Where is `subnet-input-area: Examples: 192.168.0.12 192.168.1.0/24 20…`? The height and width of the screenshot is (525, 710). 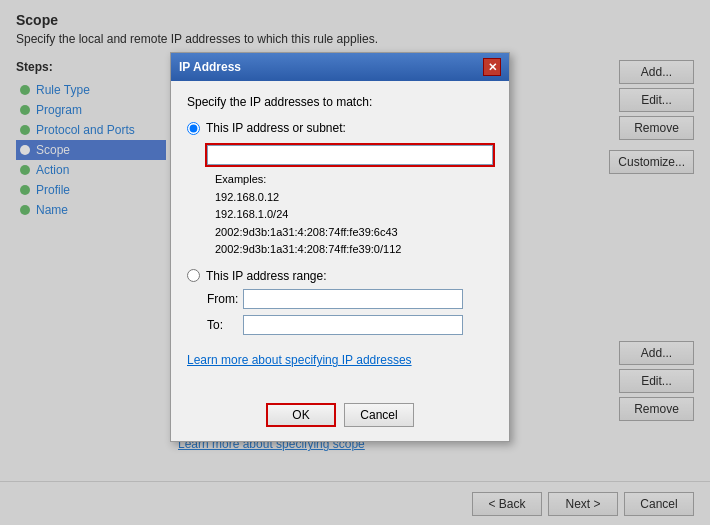 subnet-input-area: Examples: 192.168.0.12 192.168.1.0/24 20… is located at coordinates (350, 200).